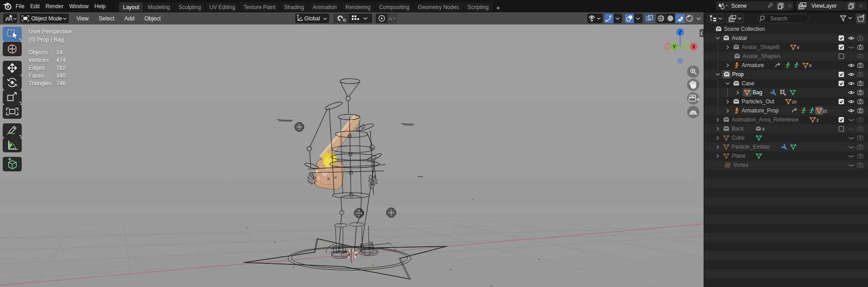 The image size is (868, 287). What do you see at coordinates (694, 47) in the screenshot?
I see `svg-text: X` at bounding box center [694, 47].